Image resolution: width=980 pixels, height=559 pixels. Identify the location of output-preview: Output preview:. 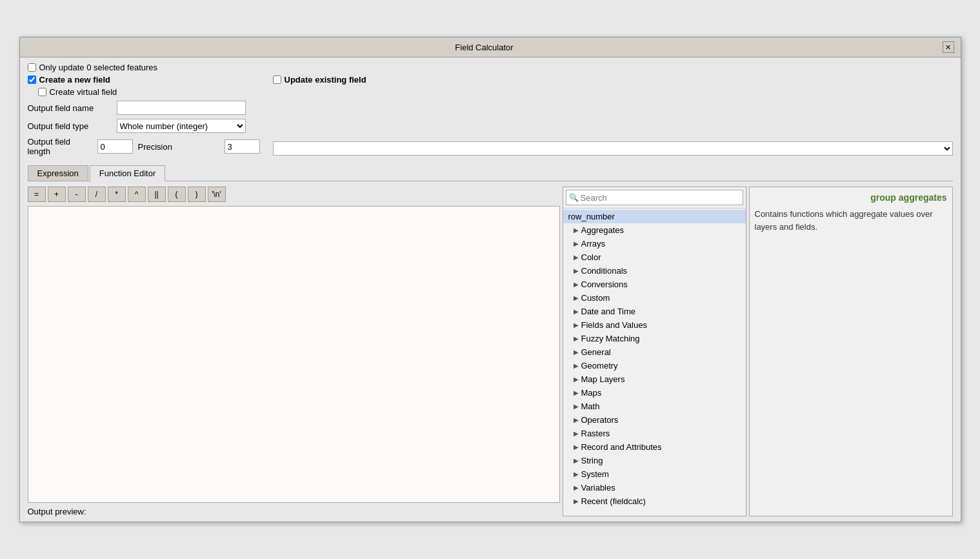
(294, 511).